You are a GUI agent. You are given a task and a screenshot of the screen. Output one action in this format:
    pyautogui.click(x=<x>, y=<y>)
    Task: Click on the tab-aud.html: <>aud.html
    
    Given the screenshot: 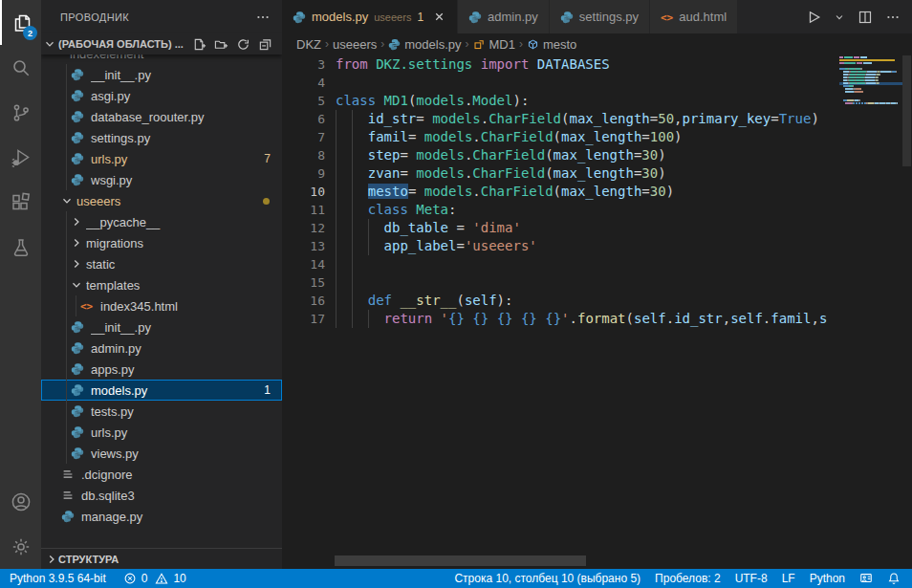 What is the action you would take?
    pyautogui.click(x=694, y=17)
    